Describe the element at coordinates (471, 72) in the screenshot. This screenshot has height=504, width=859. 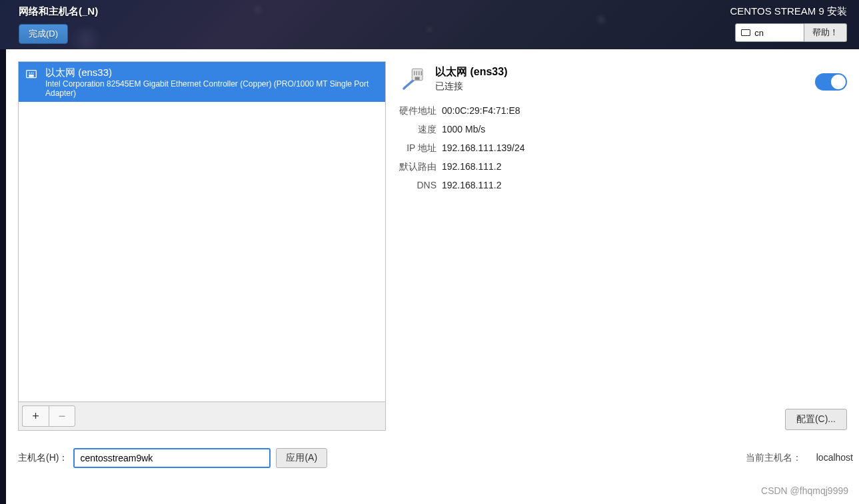
I see `connection-title: 以太网 (ens33)` at that location.